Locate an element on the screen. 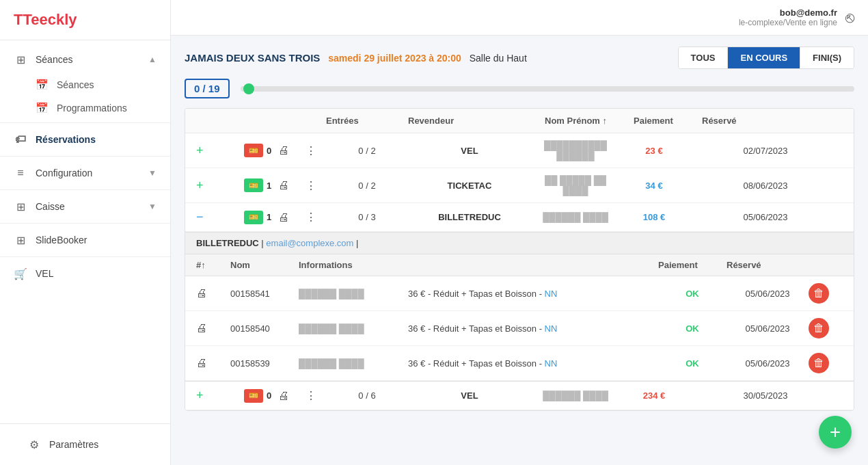 The height and width of the screenshot is (465, 868). event-title-row: JAMAIS DEUX SANS TROIS samedi 29 juillet… is located at coordinates (355, 57).